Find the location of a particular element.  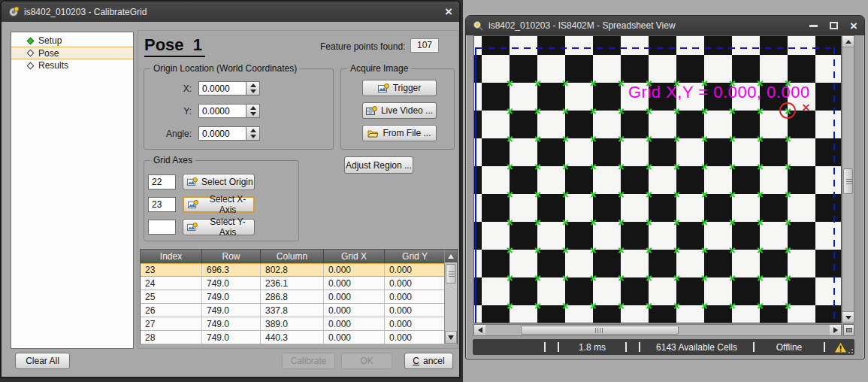

table-row: 25749.0286.80.0000.000 is located at coordinates (299, 297).